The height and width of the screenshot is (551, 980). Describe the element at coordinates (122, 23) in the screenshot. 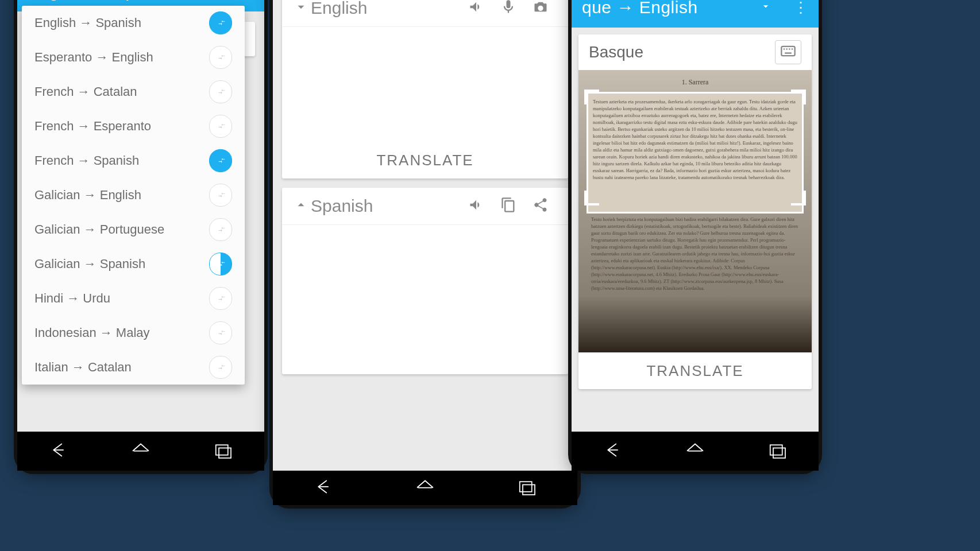

I see `language-pair-label: English → Spanish` at that location.